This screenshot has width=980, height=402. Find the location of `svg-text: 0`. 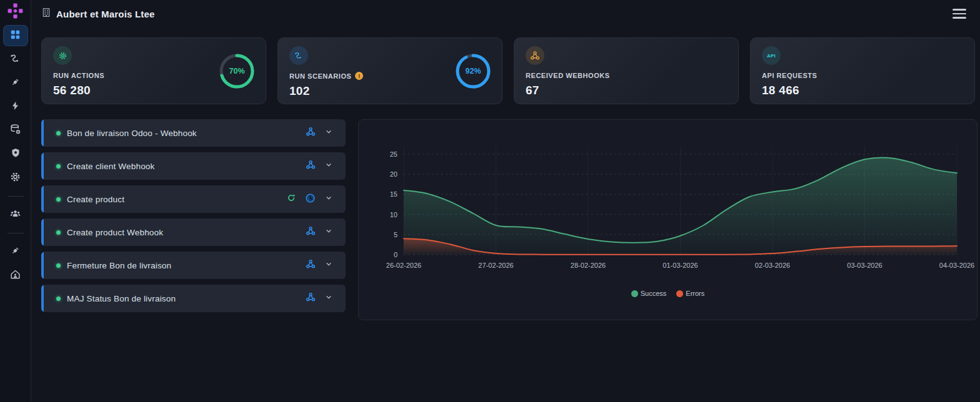

svg-text: 0 is located at coordinates (396, 255).